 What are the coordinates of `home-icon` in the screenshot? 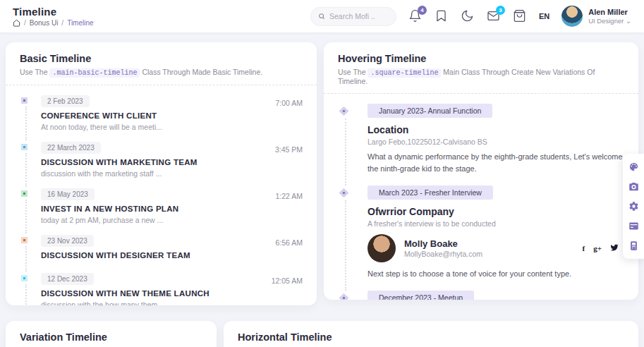 It's located at (17, 23).